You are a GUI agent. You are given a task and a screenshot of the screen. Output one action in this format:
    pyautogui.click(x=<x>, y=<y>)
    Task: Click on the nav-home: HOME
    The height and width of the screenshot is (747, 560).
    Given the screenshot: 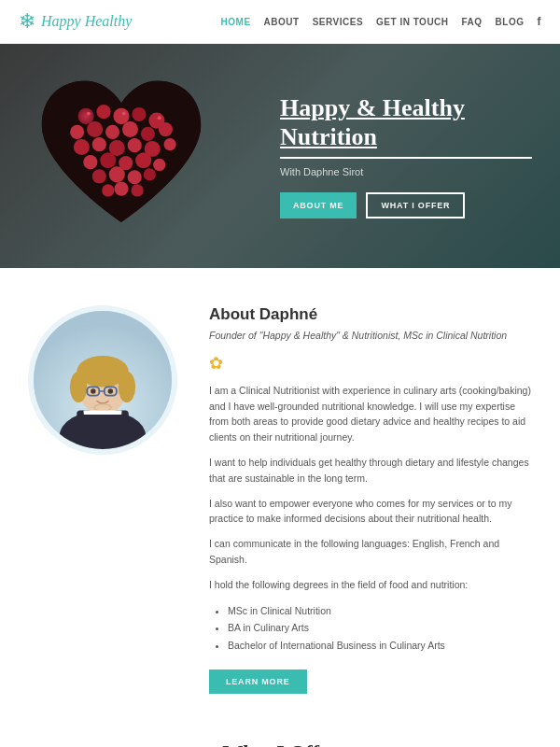 What is the action you would take?
    pyautogui.click(x=236, y=22)
    